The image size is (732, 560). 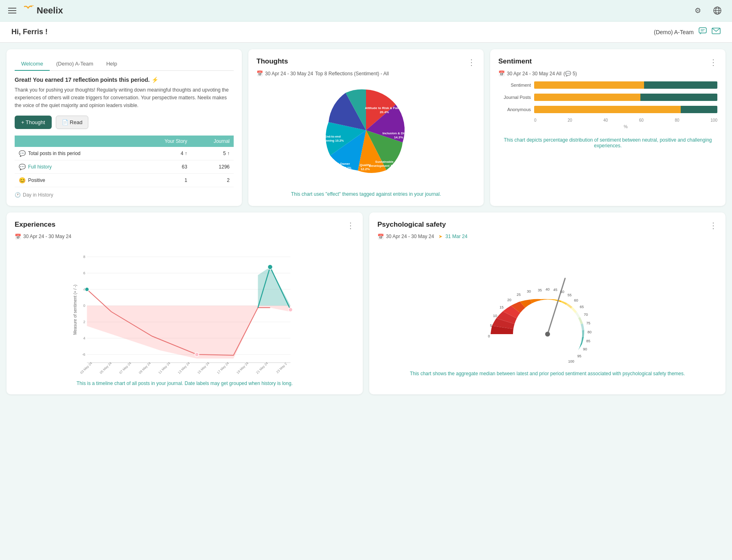 I want to click on bar-row-journal: Journal Posts, so click(x=608, y=97).